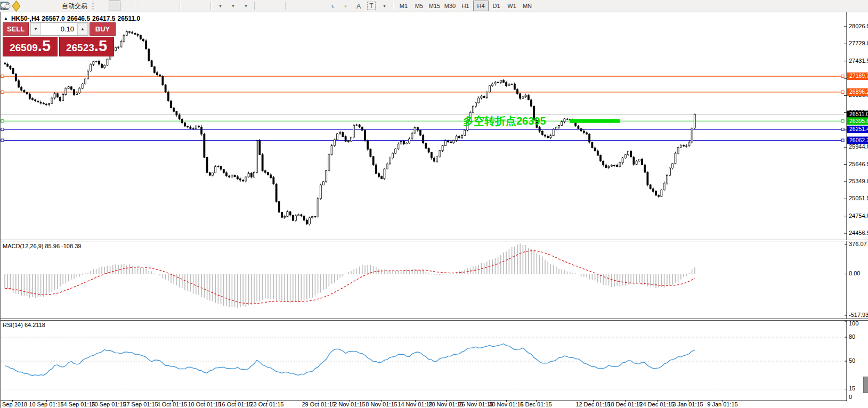 The width and height of the screenshot is (868, 408). Describe the element at coordinates (404, 6) in the screenshot. I see `timeframe-button-m1: M1` at that location.